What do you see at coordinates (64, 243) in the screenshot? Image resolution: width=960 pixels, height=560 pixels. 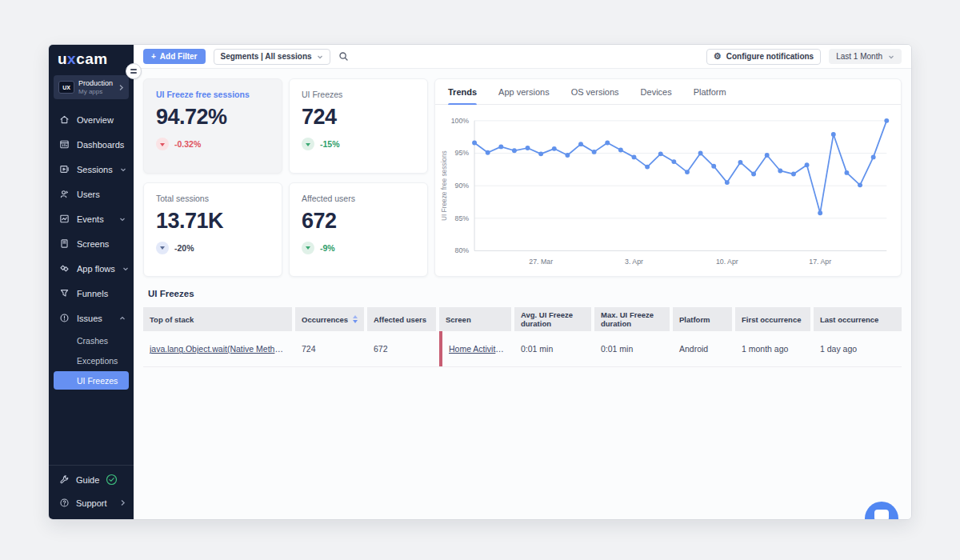 I see `screens-icon` at bounding box center [64, 243].